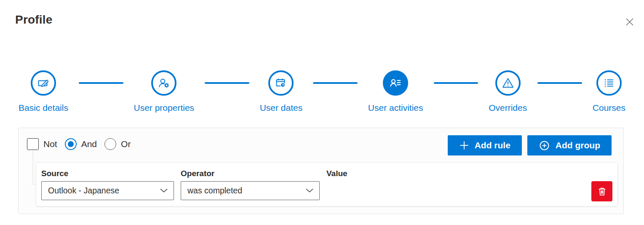  I want to click on not-checkbox, so click(33, 144).